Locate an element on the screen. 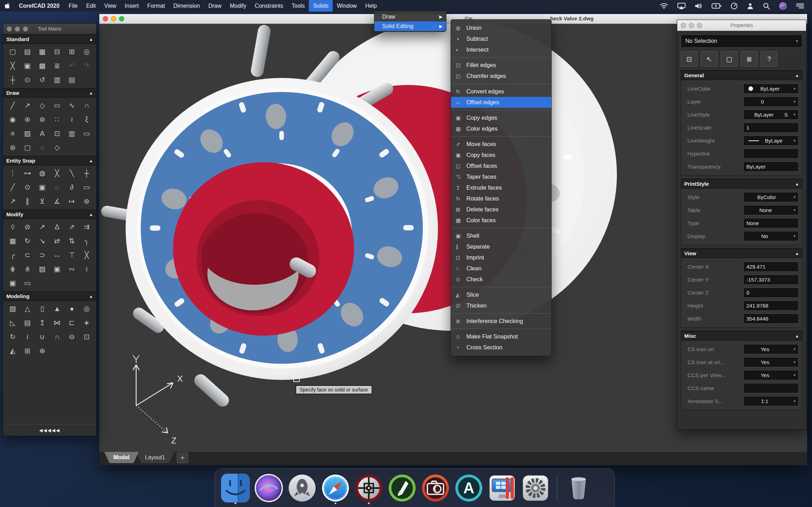  property-value-control: ByLaye ▾ is located at coordinates (771, 140).